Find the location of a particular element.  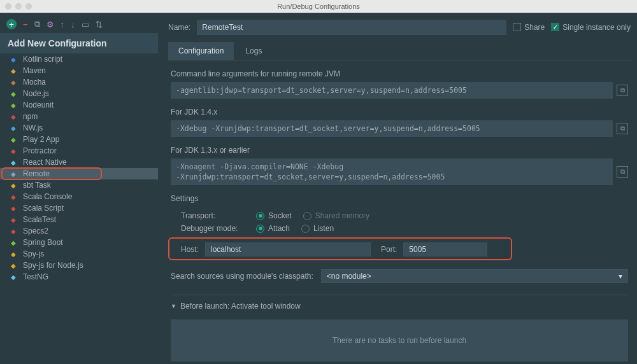

remove-config-button: − is located at coordinates (25, 24).